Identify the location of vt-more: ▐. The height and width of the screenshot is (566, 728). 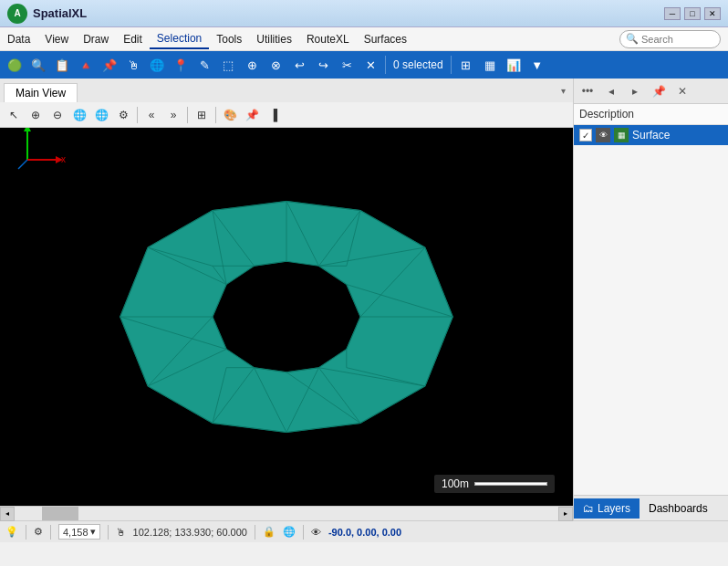
(274, 115).